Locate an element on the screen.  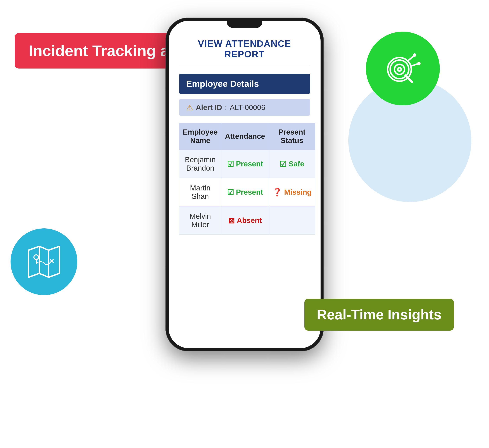
attendance-table: EmployeeName Attendance PresentStatus Be… is located at coordinates (247, 179).